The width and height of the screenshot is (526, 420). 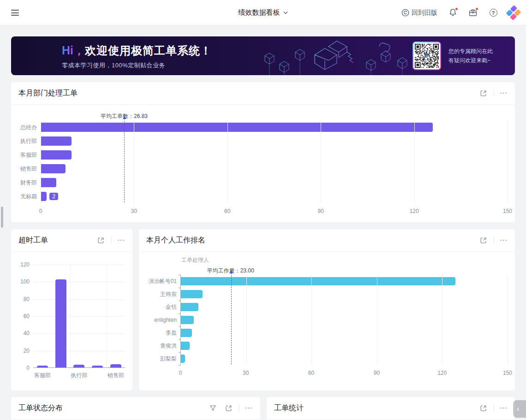 I want to click on x-category-label: 销售部, so click(x=116, y=375).